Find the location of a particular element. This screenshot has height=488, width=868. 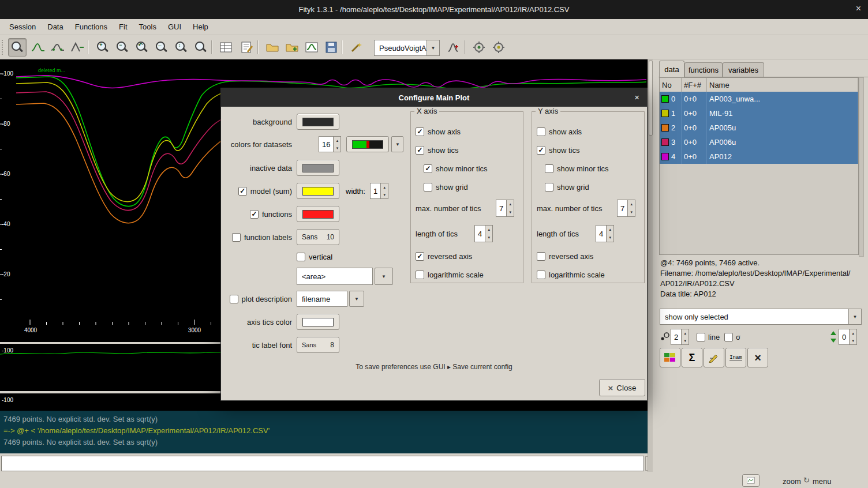

tab-variables: variables is located at coordinates (743, 69).